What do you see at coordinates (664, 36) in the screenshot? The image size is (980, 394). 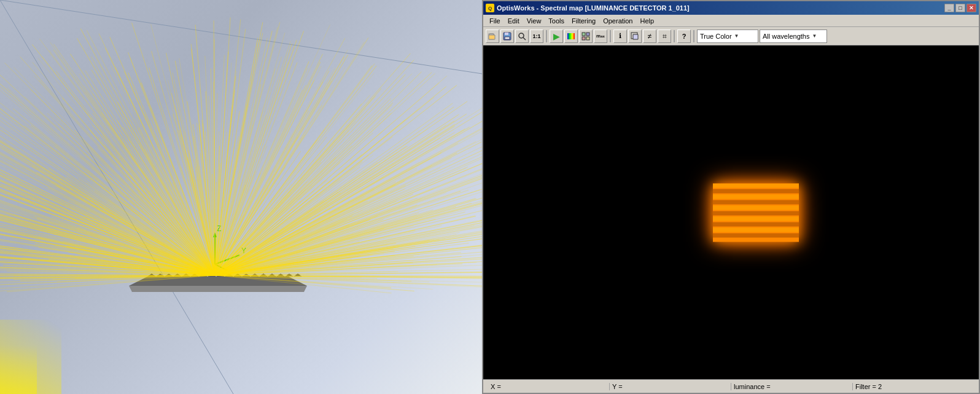 I see `stats-button: ⌗` at bounding box center [664, 36].